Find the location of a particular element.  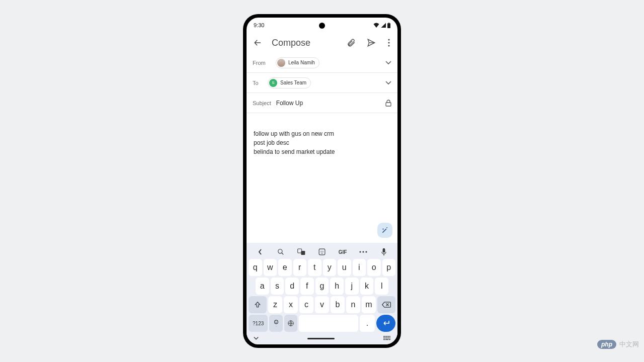

key-x: x is located at coordinates (291, 305).